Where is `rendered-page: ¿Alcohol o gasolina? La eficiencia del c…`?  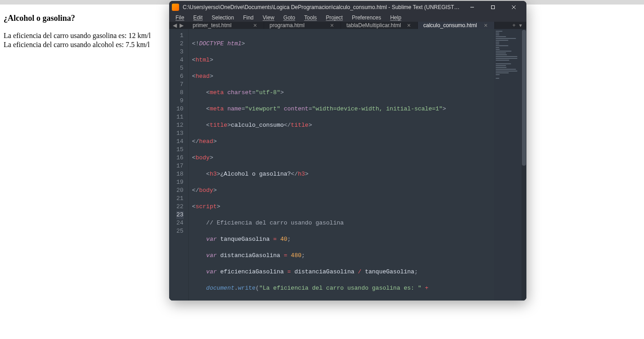
rendered-page: ¿Alcohol o gasolina? La eficiencia del c… is located at coordinates (84, 27).